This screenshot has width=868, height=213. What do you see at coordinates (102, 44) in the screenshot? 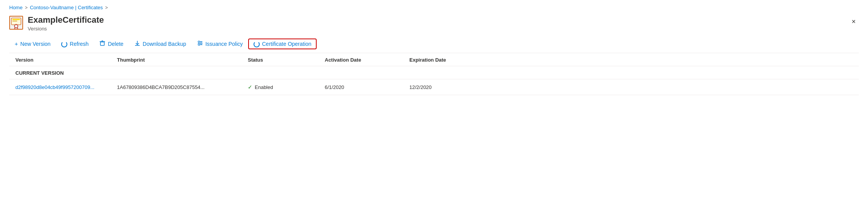
I see `delete-icon` at bounding box center [102, 44].